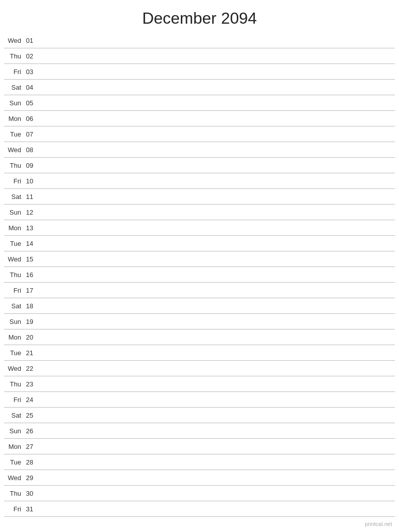  I want to click on day-row: Thu16, so click(200, 275).